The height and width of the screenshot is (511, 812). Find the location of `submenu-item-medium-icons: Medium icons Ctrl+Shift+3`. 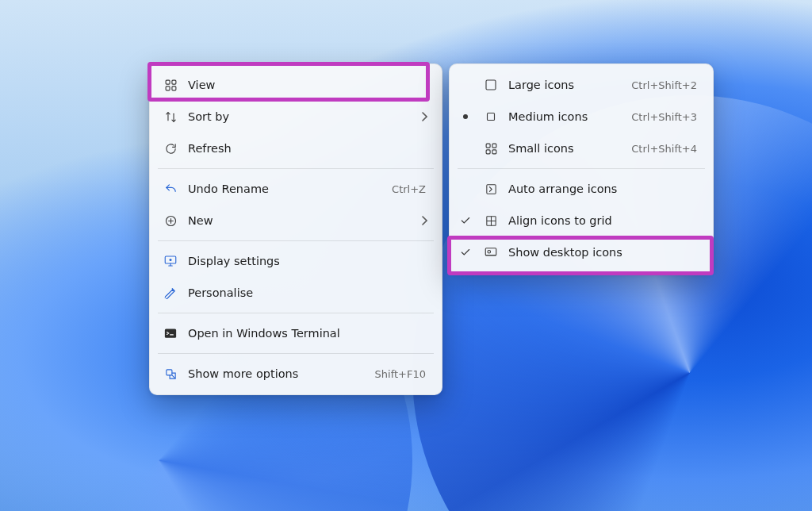

submenu-item-medium-icons: Medium icons Ctrl+Shift+3 is located at coordinates (581, 117).